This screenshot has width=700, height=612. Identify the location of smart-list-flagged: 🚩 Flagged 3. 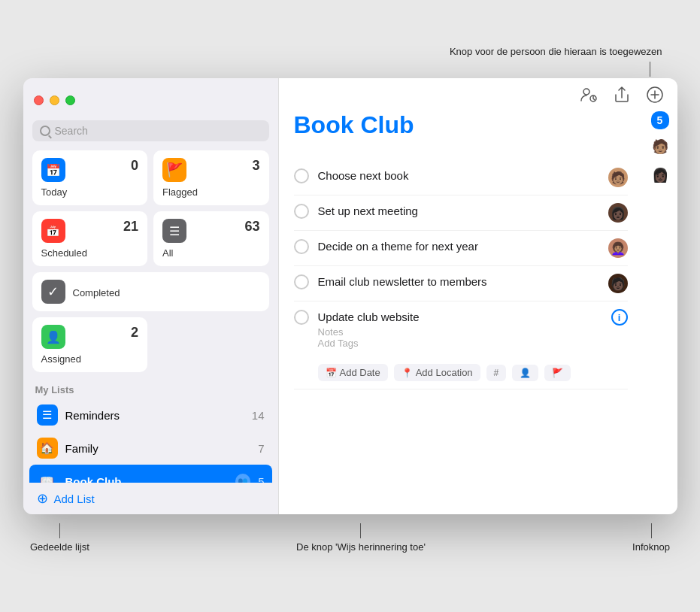
(211, 177).